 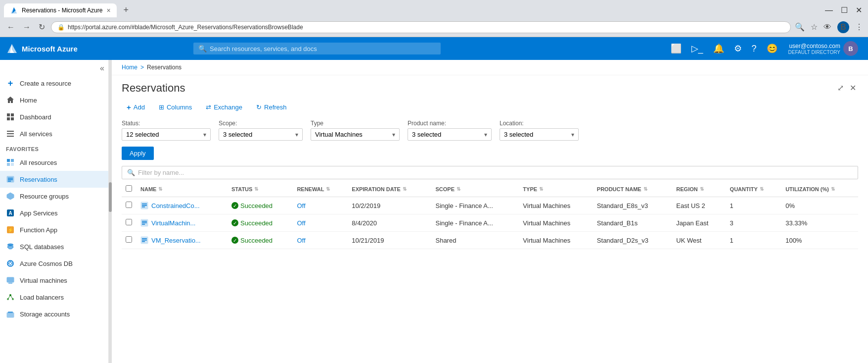 I want to click on sidebar-item-create-resource: + Create a resource, so click(x=54, y=83).